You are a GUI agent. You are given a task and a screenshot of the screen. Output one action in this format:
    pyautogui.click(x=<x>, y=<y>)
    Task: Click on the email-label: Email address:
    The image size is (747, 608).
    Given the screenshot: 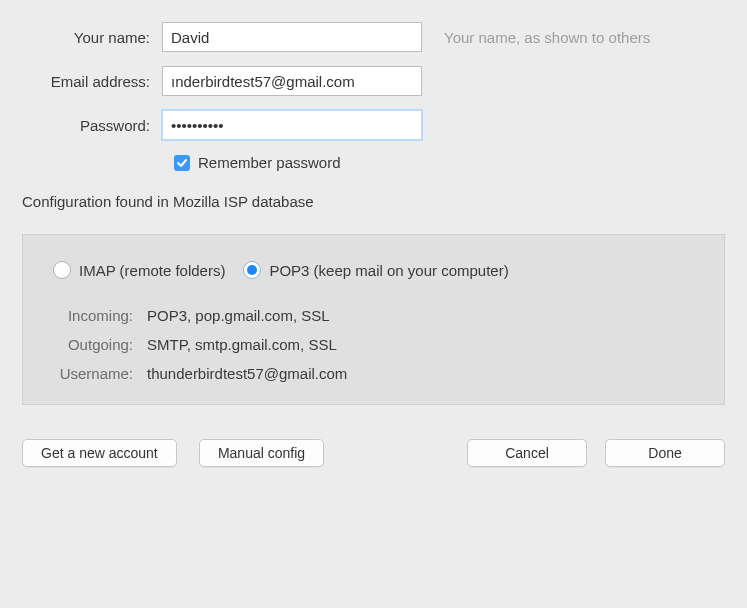 What is the action you would take?
    pyautogui.click(x=92, y=82)
    